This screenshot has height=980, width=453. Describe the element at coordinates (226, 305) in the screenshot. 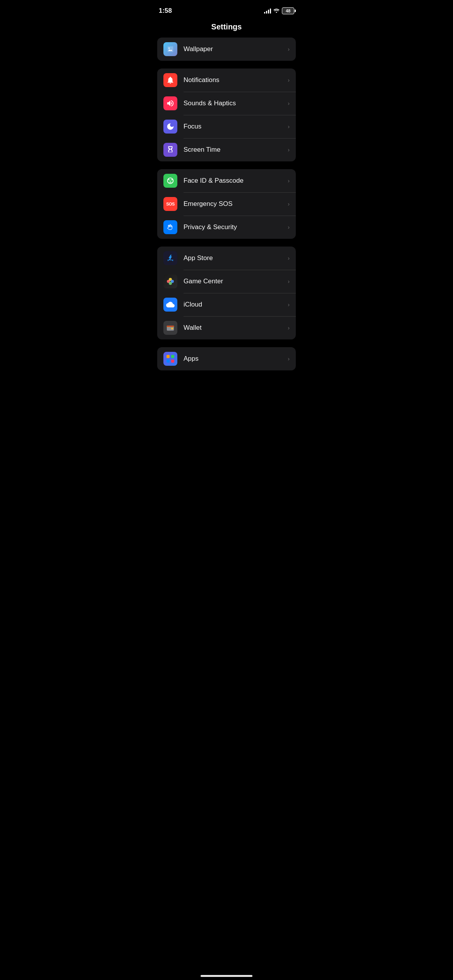

I see `settings-item-icloud: iCloud ›` at that location.